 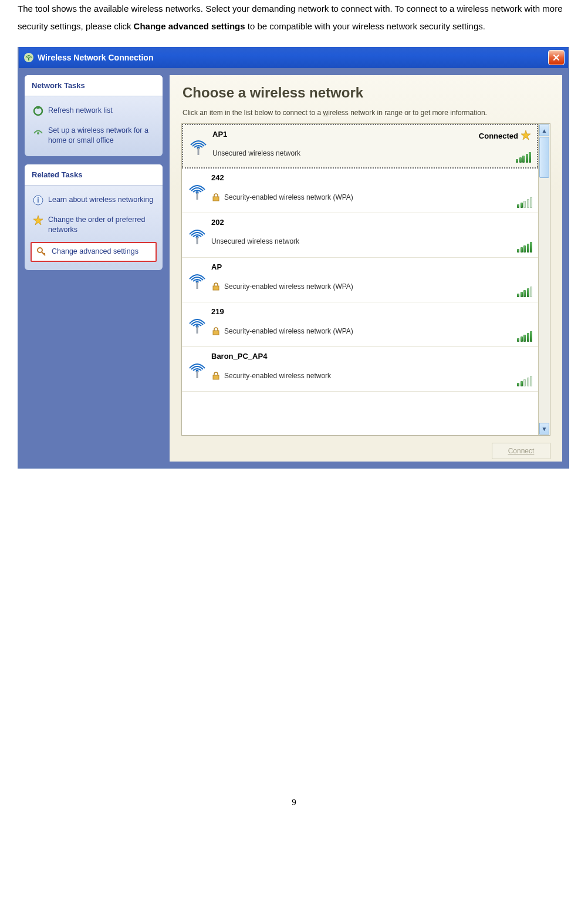 What do you see at coordinates (294, 802) in the screenshot?
I see `page-number: 9` at bounding box center [294, 802].